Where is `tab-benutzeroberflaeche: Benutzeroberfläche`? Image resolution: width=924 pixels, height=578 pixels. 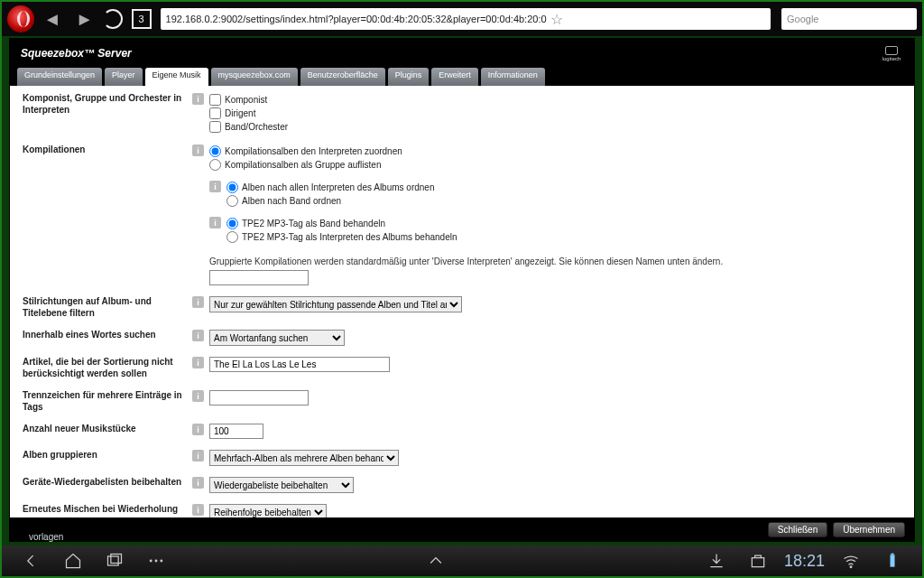 tab-benutzeroberflaeche: Benutzeroberfläche is located at coordinates (343, 77).